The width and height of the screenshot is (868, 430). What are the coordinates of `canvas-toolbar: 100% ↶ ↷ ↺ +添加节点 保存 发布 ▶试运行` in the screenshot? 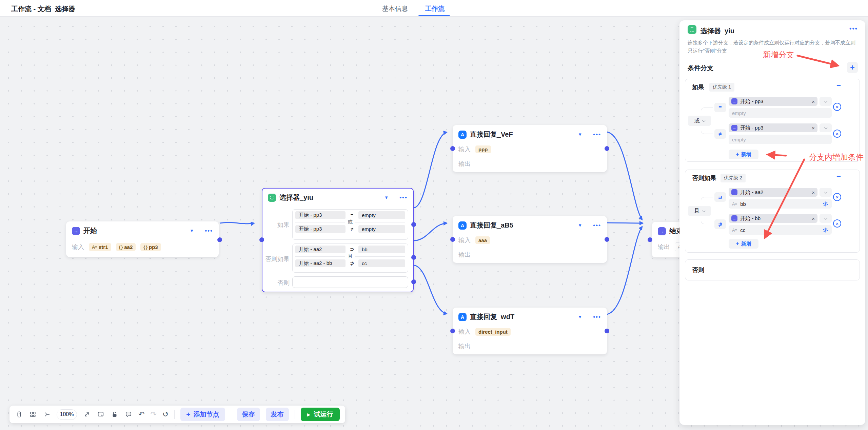 It's located at (177, 414).